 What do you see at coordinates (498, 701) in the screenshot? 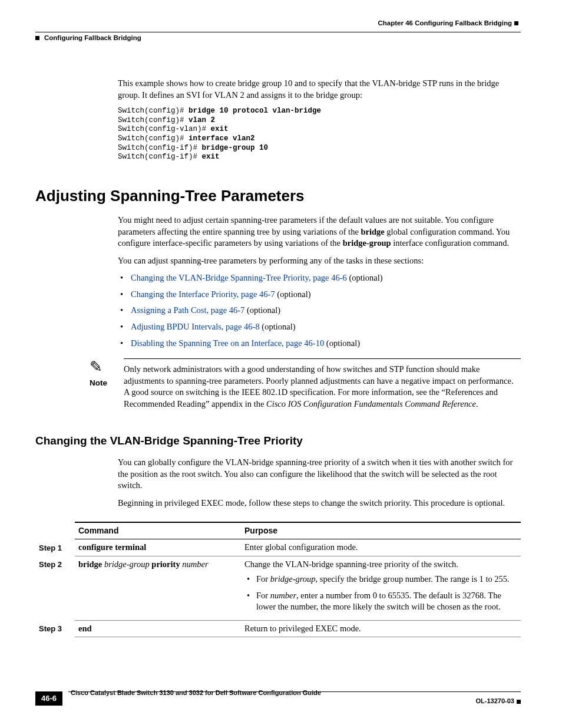
I see `footer-doc-code: OL-13270-03` at bounding box center [498, 701].